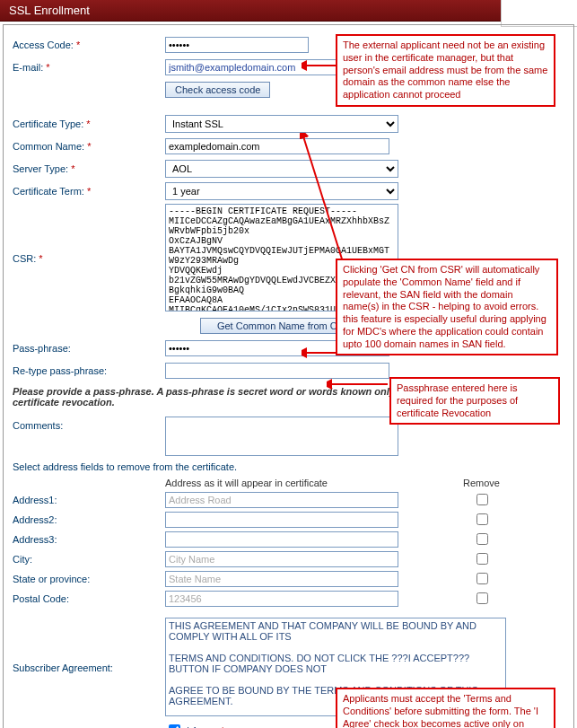  What do you see at coordinates (282, 169) in the screenshot?
I see `server-type-select: AOL` at bounding box center [282, 169].